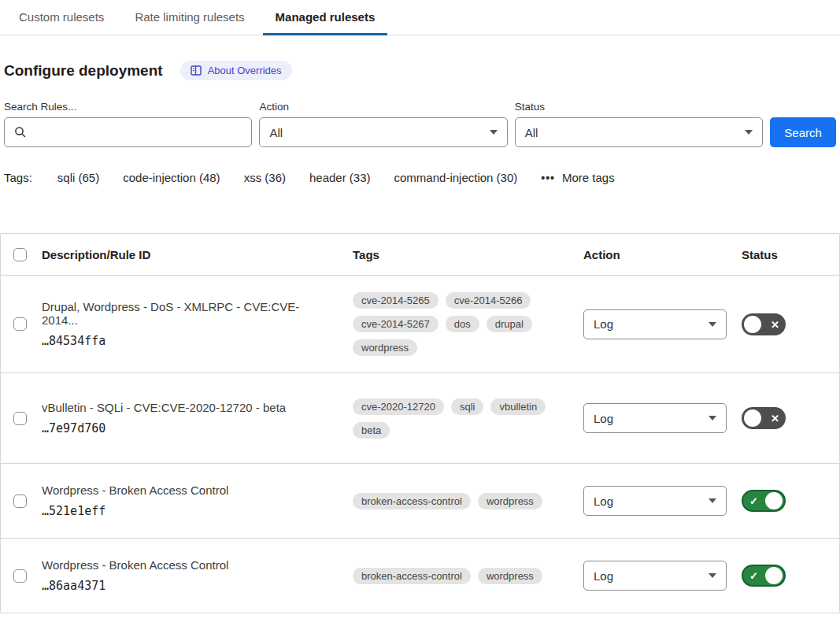 The width and height of the screenshot is (840, 626). What do you see at coordinates (518, 406) in the screenshot?
I see `tag-pill: vbulletin` at bounding box center [518, 406].